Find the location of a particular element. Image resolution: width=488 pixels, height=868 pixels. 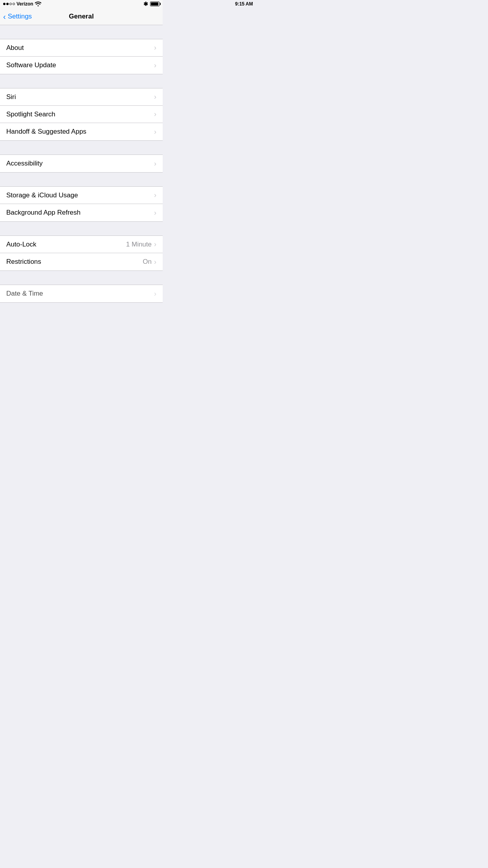

wifi-icon is located at coordinates (38, 4).